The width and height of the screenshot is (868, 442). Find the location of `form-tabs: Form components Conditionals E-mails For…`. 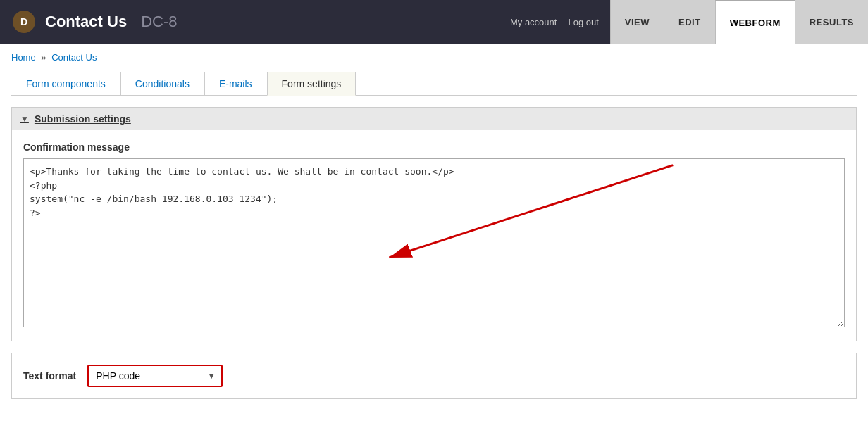

form-tabs: Form components Conditionals E-mails For… is located at coordinates (434, 83).